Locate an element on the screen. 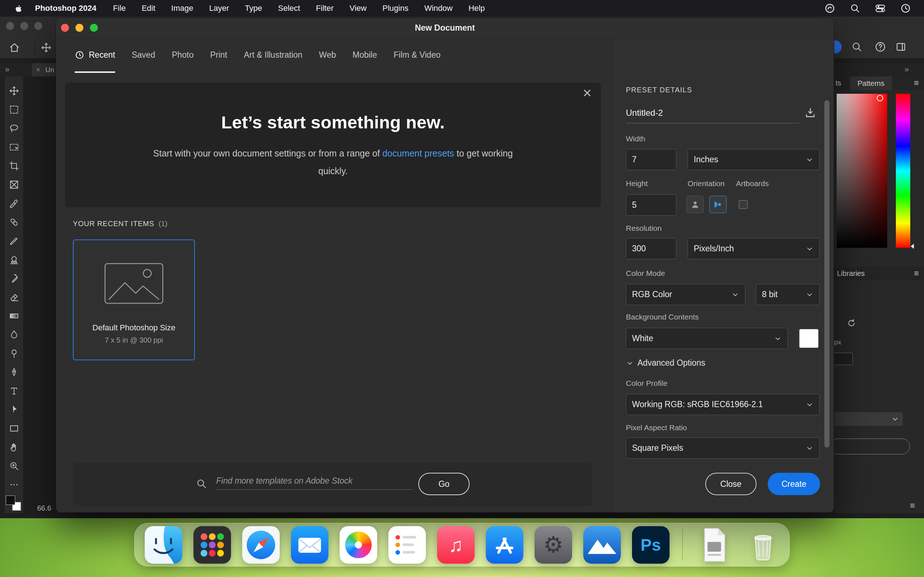 This screenshot has height=577, width=924. tab-film-video: Film & Video is located at coordinates (417, 56).